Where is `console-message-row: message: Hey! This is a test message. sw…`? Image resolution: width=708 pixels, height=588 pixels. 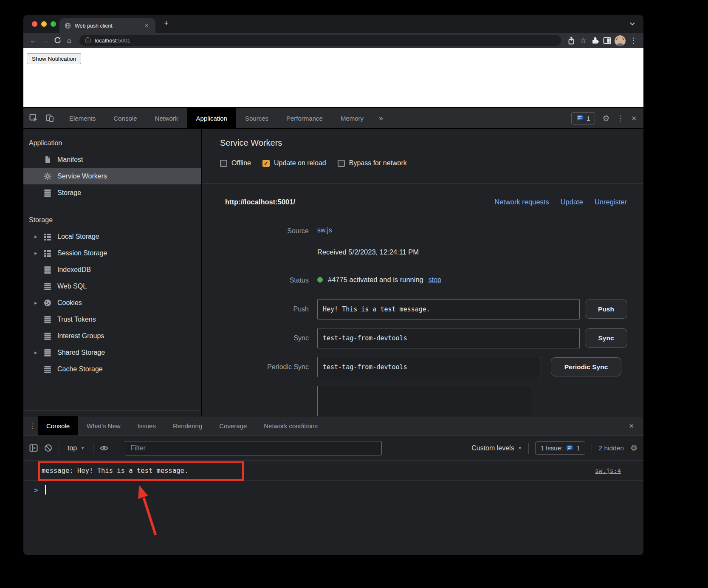 console-message-row: message: Hey! This is a test message. sw… is located at coordinates (333, 471).